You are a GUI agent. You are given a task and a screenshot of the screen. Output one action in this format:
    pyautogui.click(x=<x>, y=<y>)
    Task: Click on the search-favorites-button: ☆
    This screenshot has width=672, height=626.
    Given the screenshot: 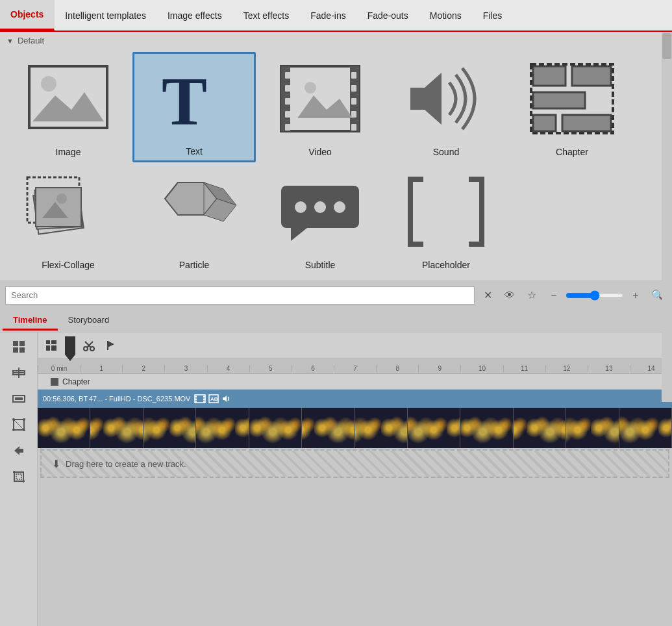 What is the action you would take?
    pyautogui.click(x=532, y=295)
    